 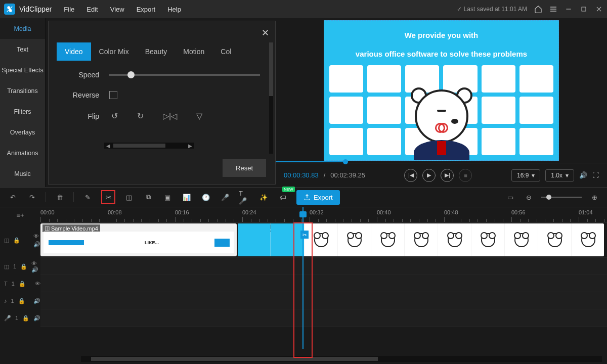 I want to click on sidebar-item-music: Music, so click(x=22, y=174).